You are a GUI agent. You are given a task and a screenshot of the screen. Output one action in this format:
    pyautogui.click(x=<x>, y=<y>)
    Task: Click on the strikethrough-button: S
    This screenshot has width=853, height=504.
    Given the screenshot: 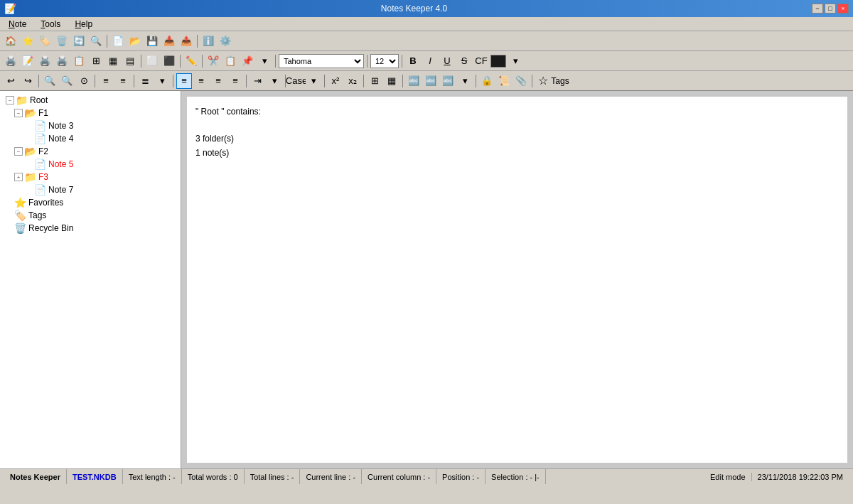 What is the action you would take?
    pyautogui.click(x=464, y=61)
    